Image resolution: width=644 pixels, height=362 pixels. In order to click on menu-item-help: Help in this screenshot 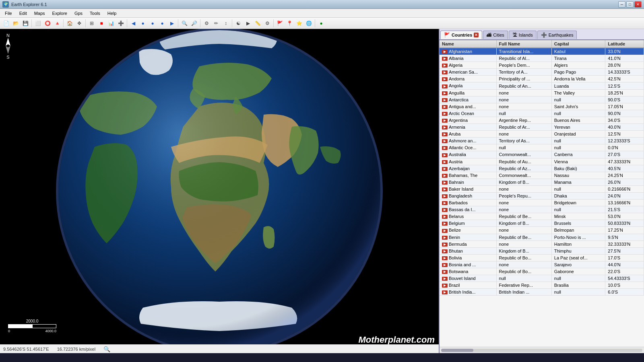, I will do `click(112, 13)`.